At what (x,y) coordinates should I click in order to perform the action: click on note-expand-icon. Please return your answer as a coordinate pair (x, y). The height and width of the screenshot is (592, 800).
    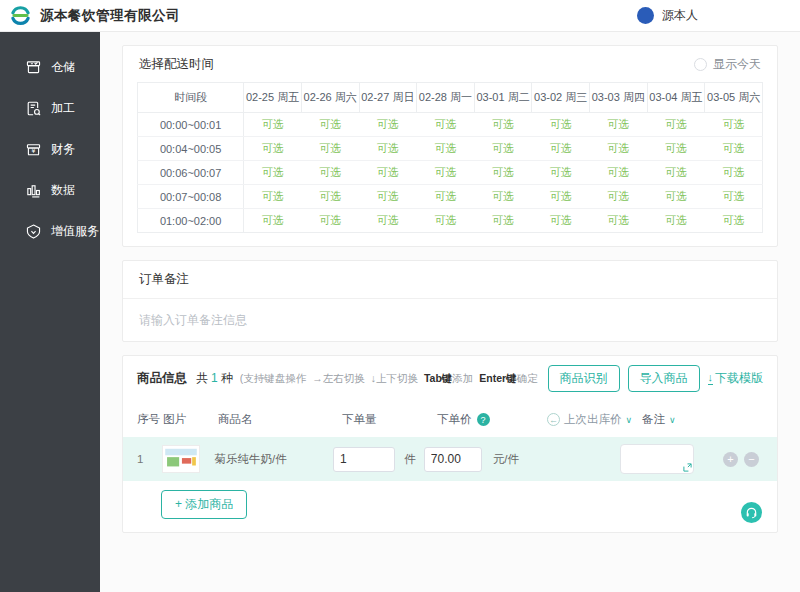
    Looking at the image, I should click on (688, 468).